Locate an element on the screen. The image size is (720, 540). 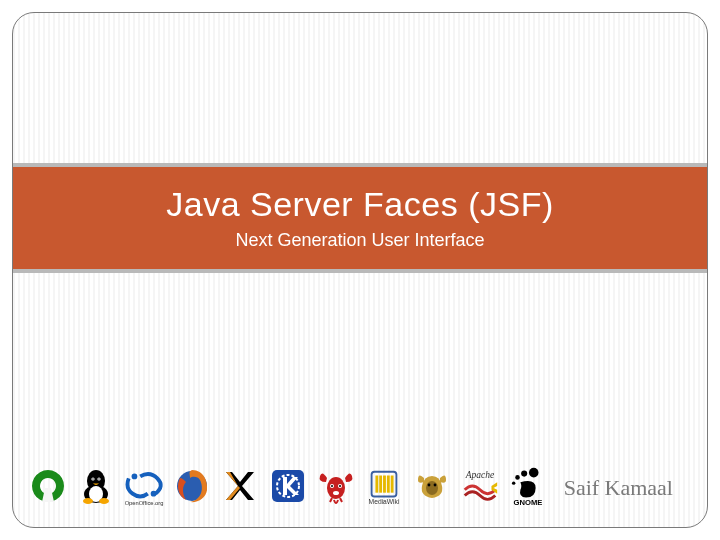
author-name: Saif Kamaal is located at coordinates (618, 488).